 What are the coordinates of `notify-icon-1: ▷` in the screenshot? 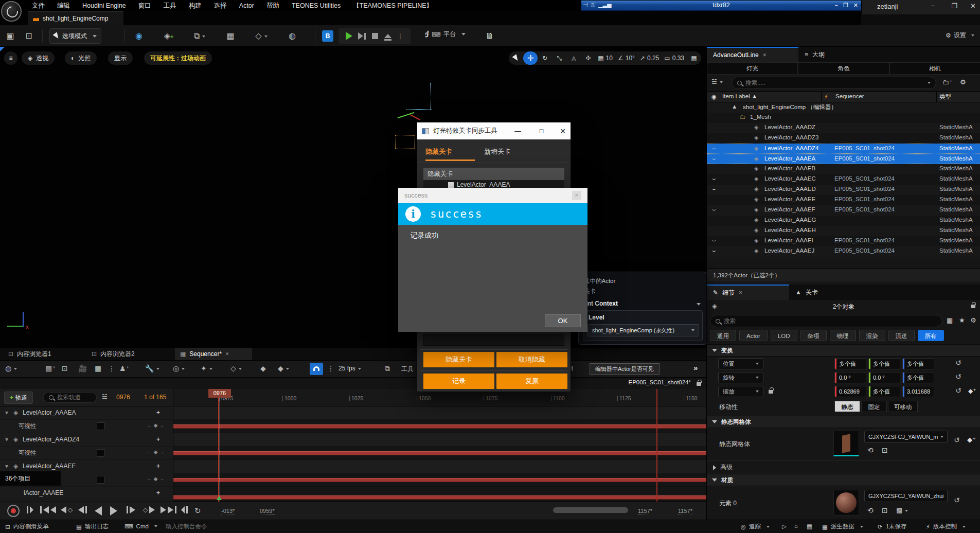 It's located at (784, 526).